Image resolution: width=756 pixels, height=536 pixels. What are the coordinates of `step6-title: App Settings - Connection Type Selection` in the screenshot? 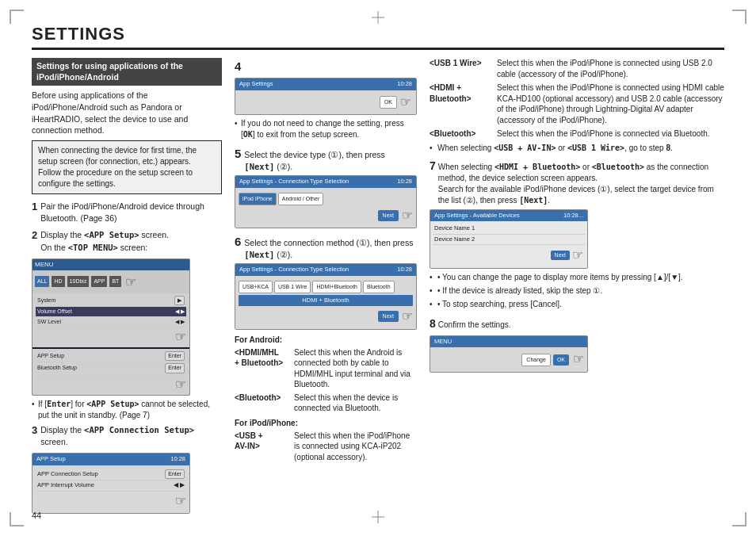 It's located at (294, 270).